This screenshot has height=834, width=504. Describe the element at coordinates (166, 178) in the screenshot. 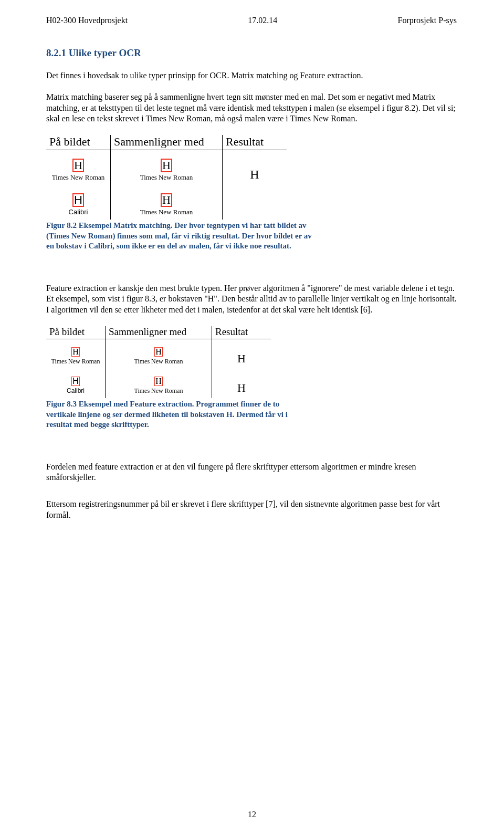

I see `figure-8-2-table: På bildet Sammenligner med Resultat H Ti…` at that location.